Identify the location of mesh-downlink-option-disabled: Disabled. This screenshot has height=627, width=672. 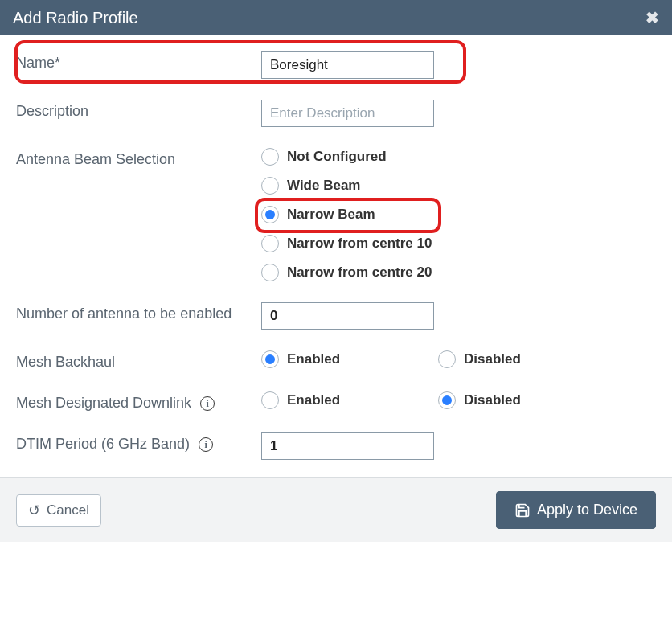
(502, 400).